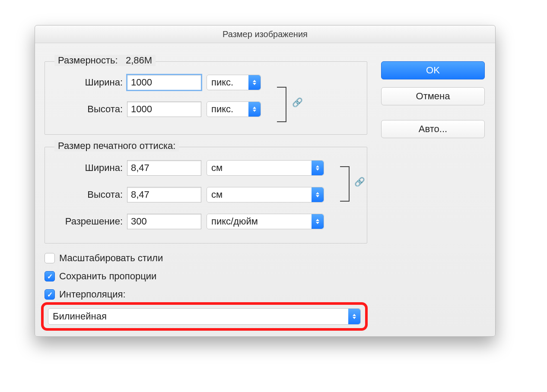 This screenshot has height=392, width=547. What do you see at coordinates (217, 195) in the screenshot?
I see `doc-height-unit-value: см` at bounding box center [217, 195].